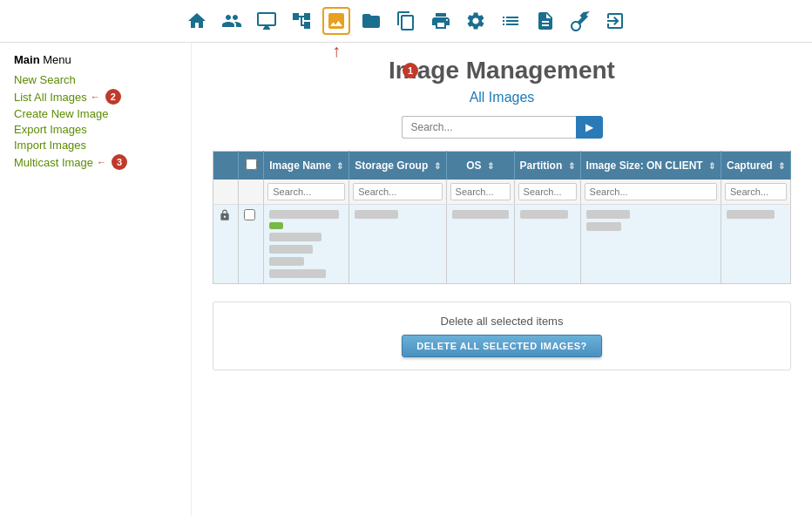  What do you see at coordinates (54, 162) in the screenshot?
I see `multicast-image-link: Multicast Image` at bounding box center [54, 162].